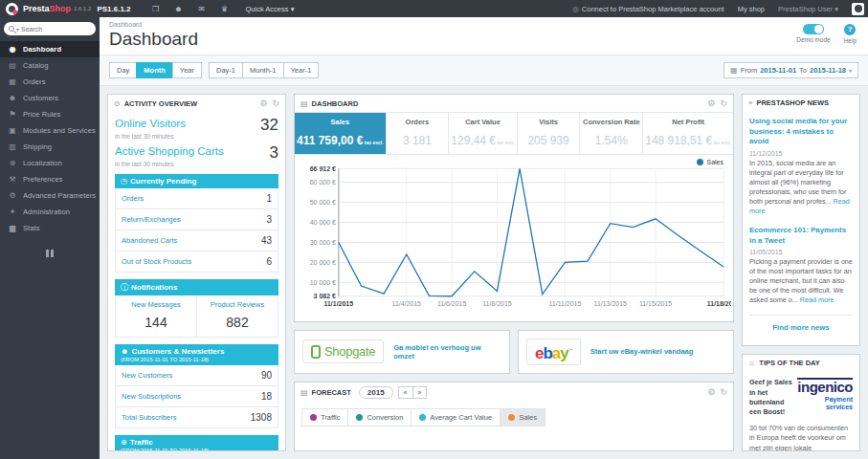 The height and width of the screenshot is (459, 868). What do you see at coordinates (50, 82) in the screenshot?
I see `sidebar-item-orders: ▦Orders` at bounding box center [50, 82].